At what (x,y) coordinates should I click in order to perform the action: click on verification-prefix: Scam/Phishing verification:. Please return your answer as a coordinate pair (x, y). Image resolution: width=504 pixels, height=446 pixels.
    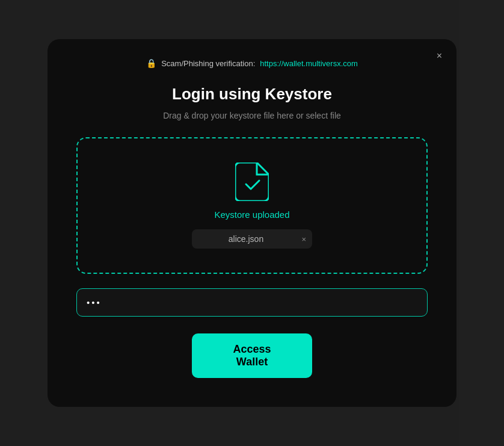
    Looking at the image, I should click on (208, 64).